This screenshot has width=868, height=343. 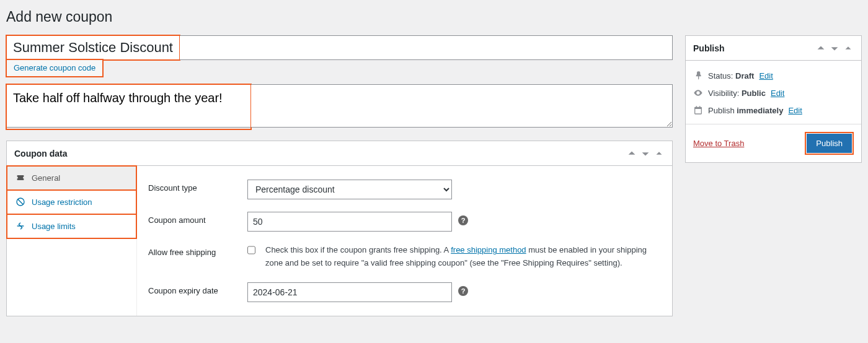 I want to click on free-shipping-description: Check this box if the coupon grants free…, so click(x=463, y=257).